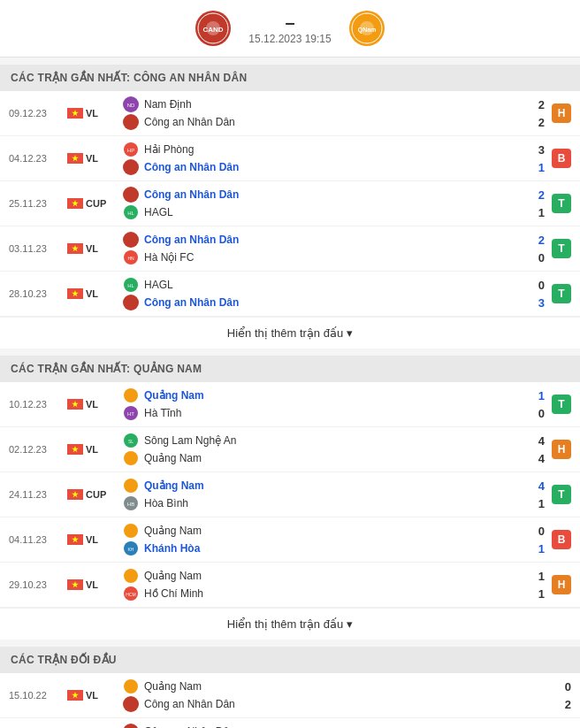 The image size is (580, 728). I want to click on table-row: 28.10.23 VL HL HAGL 0 Công an Nhân Dân 3…, so click(290, 294).